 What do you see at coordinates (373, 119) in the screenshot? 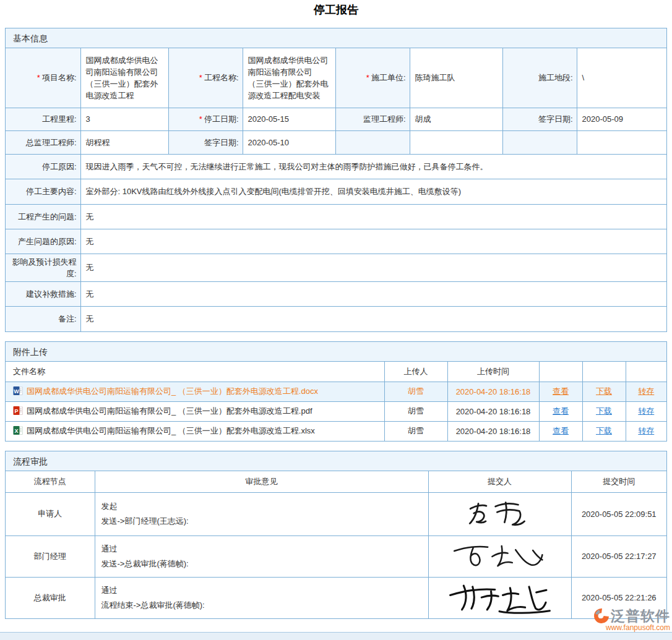
I see `supervising-engineer-label: 监理工程师:` at bounding box center [373, 119].